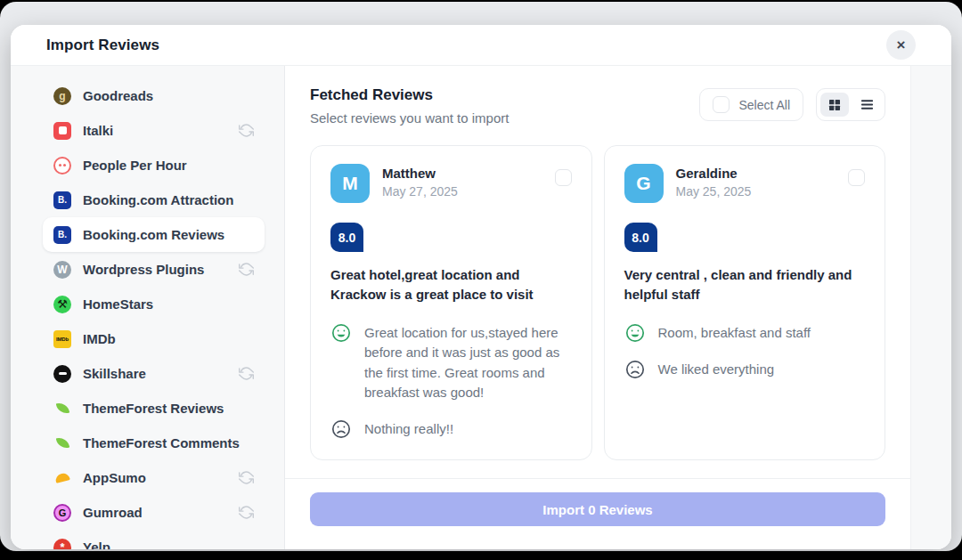  I want to click on sidebar-item-people-per-hour: People Per Hour, so click(153, 166).